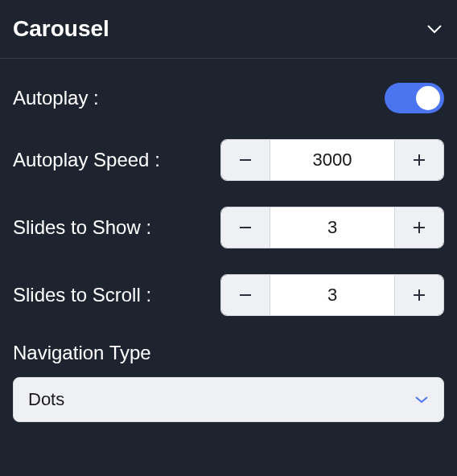 This screenshot has width=457, height=476. Describe the element at coordinates (56, 98) in the screenshot. I see `autoplay-label: Autoplay :` at that location.